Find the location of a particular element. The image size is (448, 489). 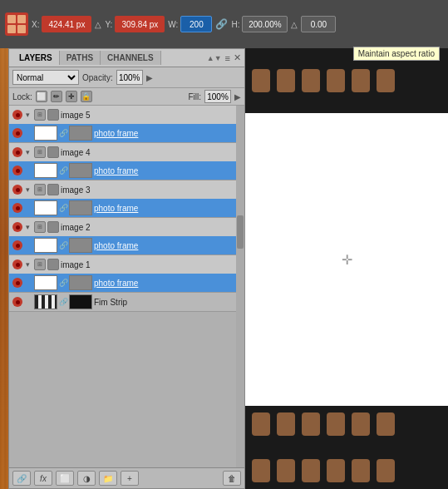

layer-name-image4: image 4 is located at coordinates (151, 153).